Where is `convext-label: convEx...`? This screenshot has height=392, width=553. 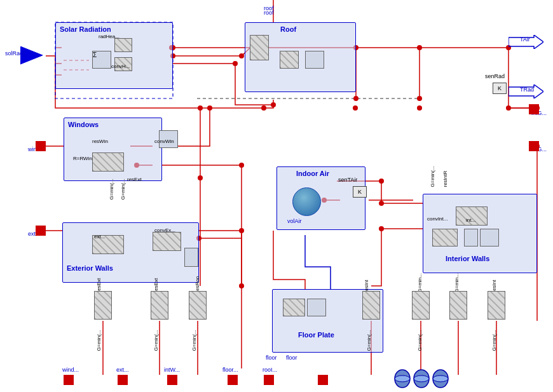 convext-label: convEx... is located at coordinates (165, 230).